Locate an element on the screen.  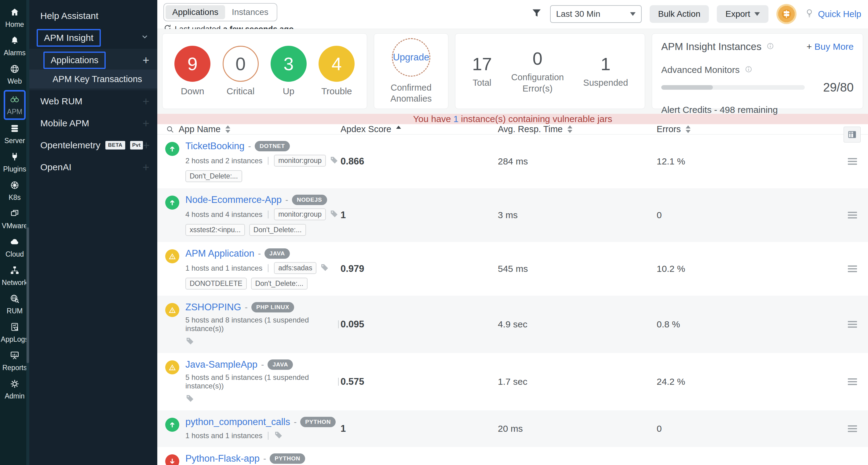
rail-item-plugins: Plugins is located at coordinates (14, 163).